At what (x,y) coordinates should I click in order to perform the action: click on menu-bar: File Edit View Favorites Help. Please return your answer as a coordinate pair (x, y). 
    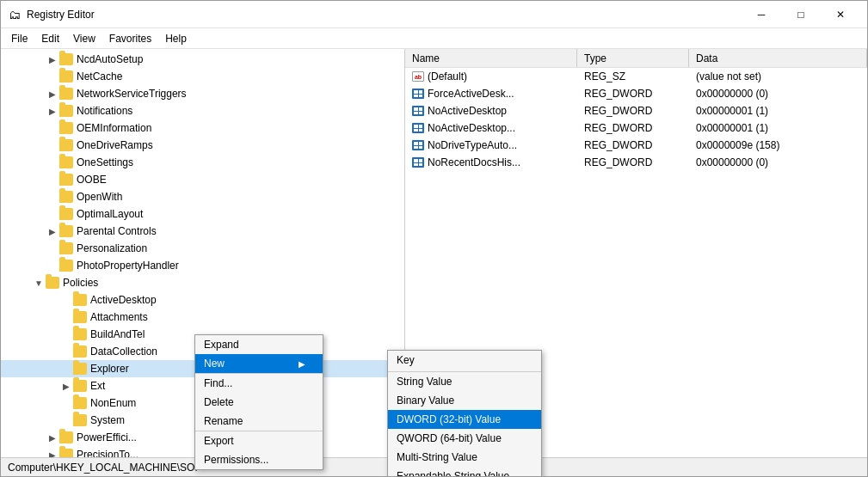
    Looking at the image, I should click on (434, 39).